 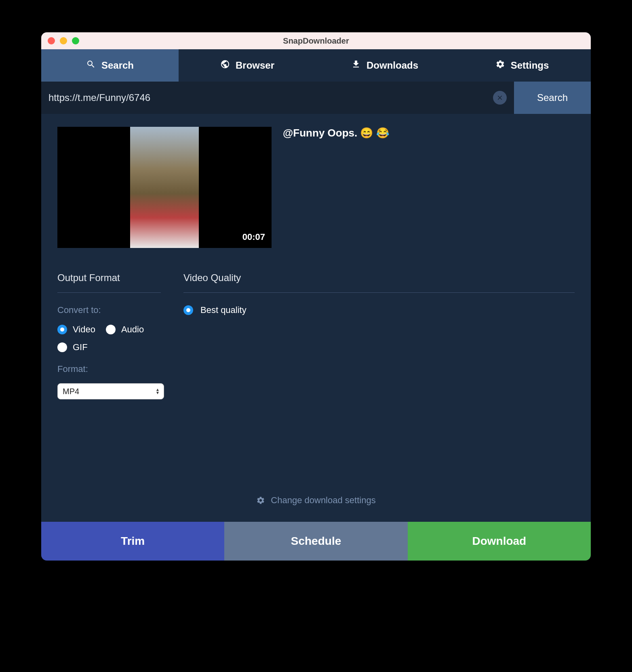 What do you see at coordinates (316, 541) in the screenshot?
I see `action-buttons: Trim Schedule Download` at bounding box center [316, 541].